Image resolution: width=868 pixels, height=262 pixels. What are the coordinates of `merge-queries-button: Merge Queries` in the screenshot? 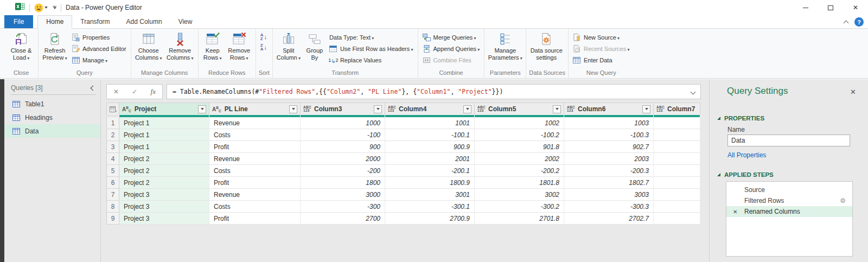 It's located at (451, 37).